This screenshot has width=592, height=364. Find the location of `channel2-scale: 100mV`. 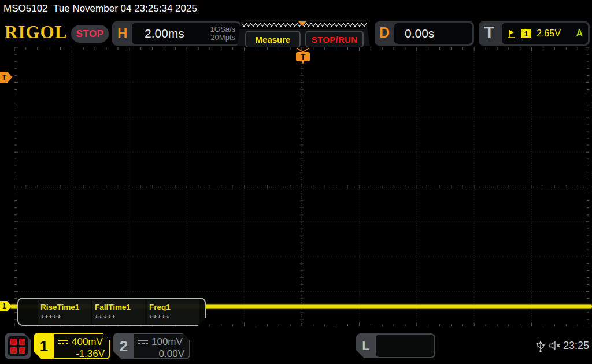

channel2-scale: 100mV is located at coordinates (167, 342).